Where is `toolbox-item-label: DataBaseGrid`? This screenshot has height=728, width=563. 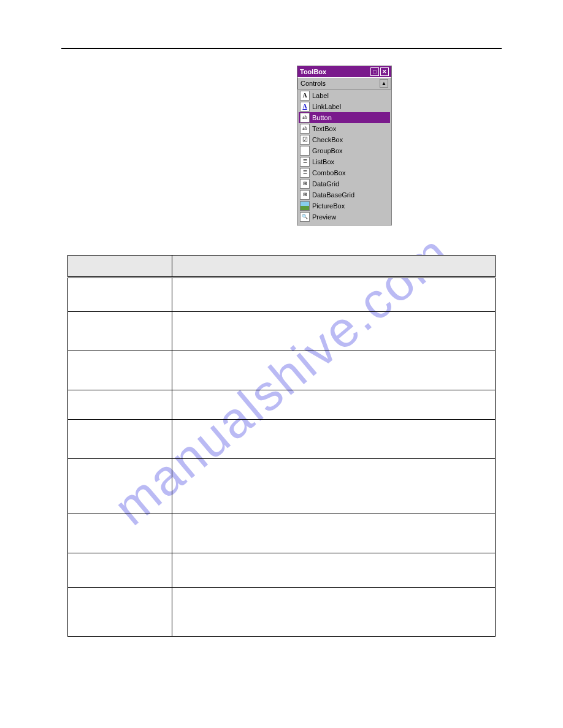
toolbox-item-label: DataBaseGrid is located at coordinates (334, 195).